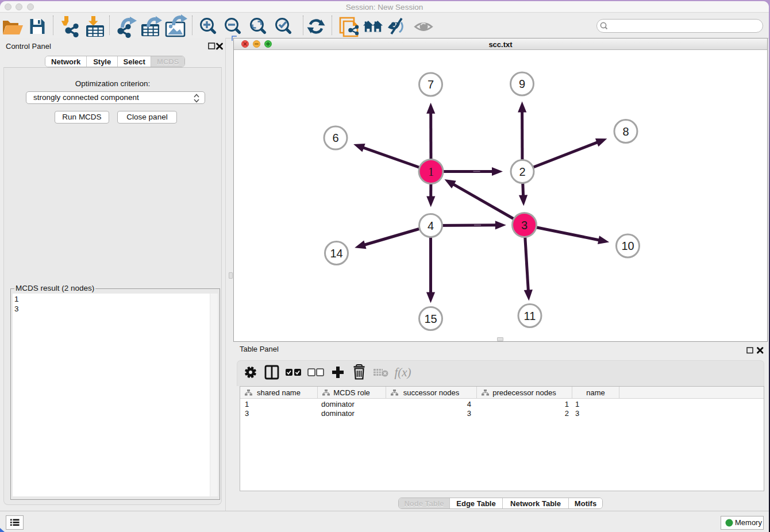 Image resolution: width=770 pixels, height=532 pixels. Describe the element at coordinates (522, 84) in the screenshot. I see `svg-text: 9` at that location.